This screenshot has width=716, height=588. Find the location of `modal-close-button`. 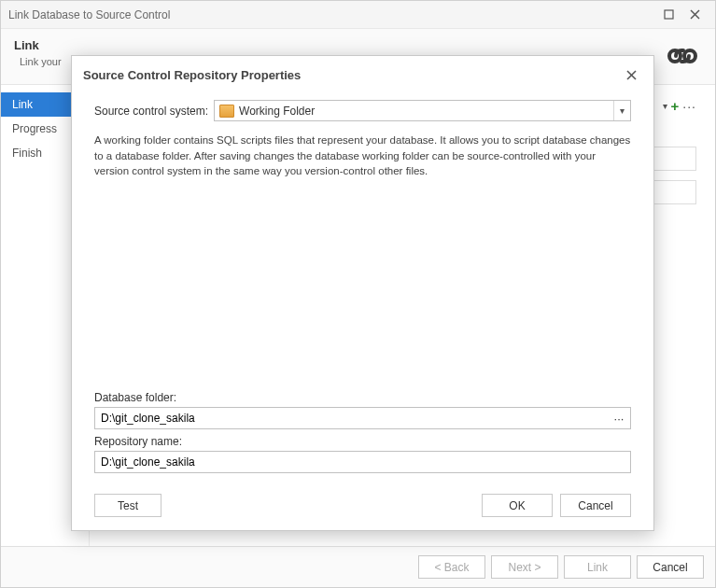

modal-close-button is located at coordinates (631, 75).